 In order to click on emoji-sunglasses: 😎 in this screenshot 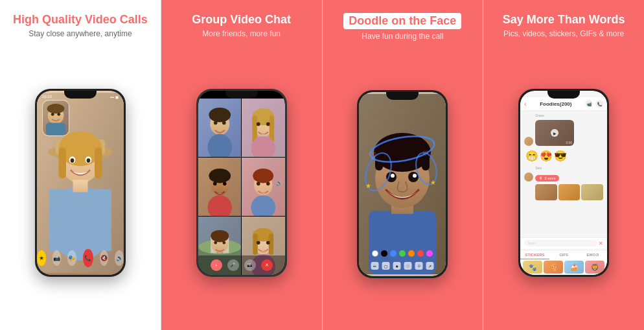, I will do `click(560, 156)`.